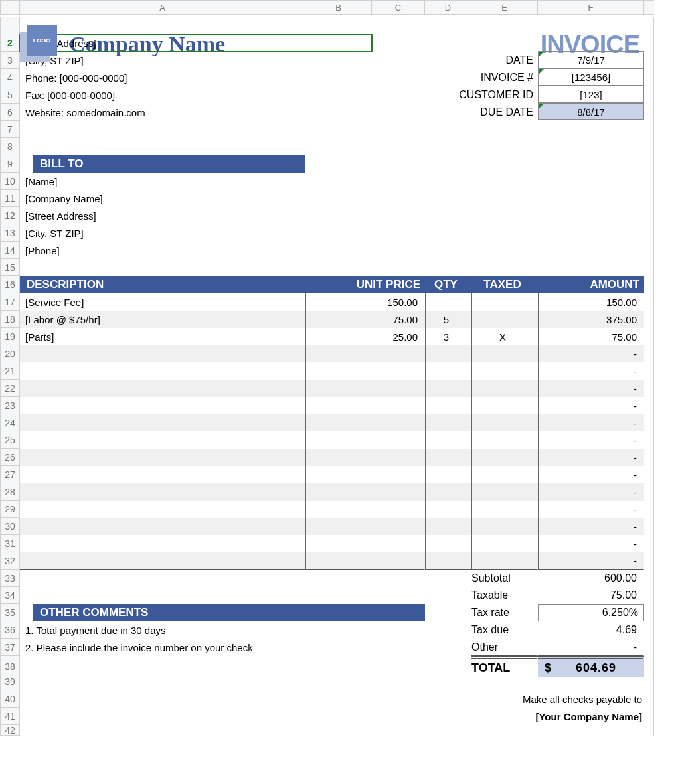  Describe the element at coordinates (455, 112) in the screenshot. I see `due-date-label: DUE DATE` at that location.